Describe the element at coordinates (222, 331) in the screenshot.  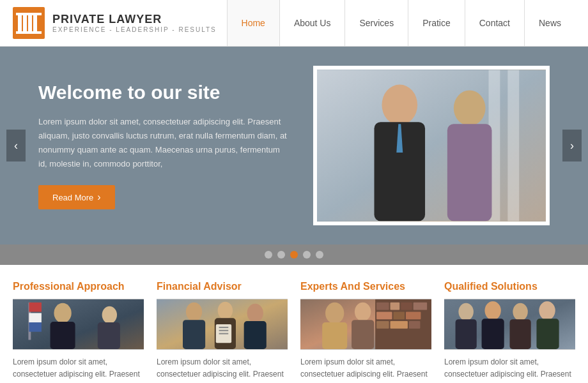
I see `feature-financial: Financial Advisor` at that location.